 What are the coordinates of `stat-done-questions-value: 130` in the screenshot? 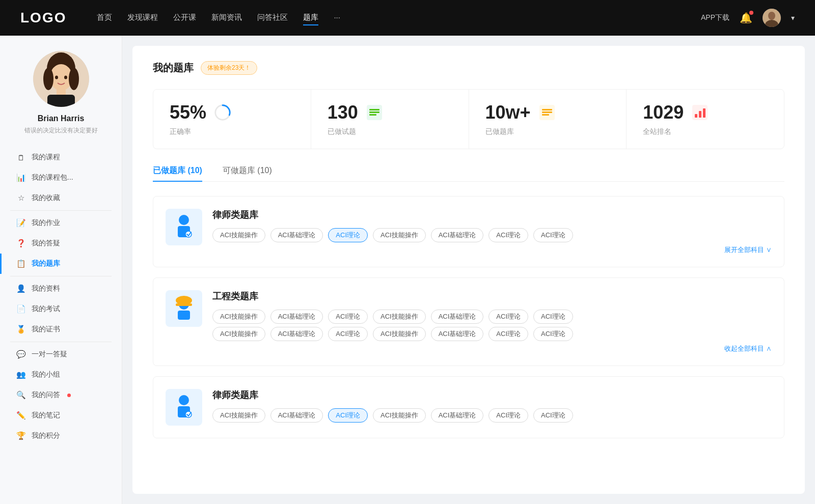 It's located at (343, 113).